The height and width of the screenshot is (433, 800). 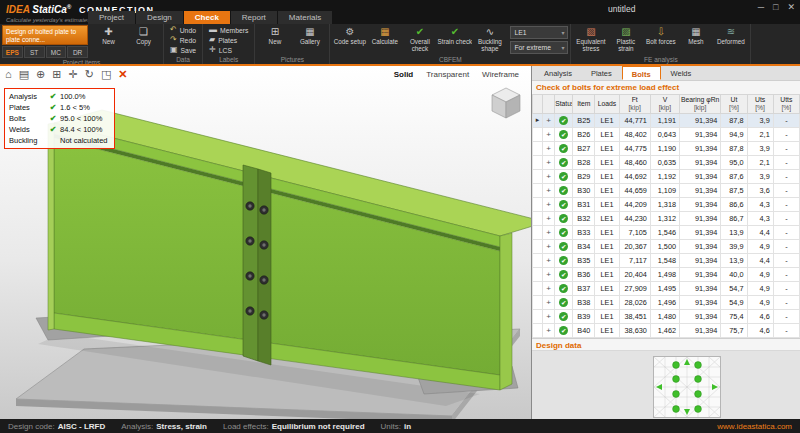 What do you see at coordinates (539, 48) in the screenshot?
I see `extreme-mode-dropdown: For extreme▾` at bounding box center [539, 48].